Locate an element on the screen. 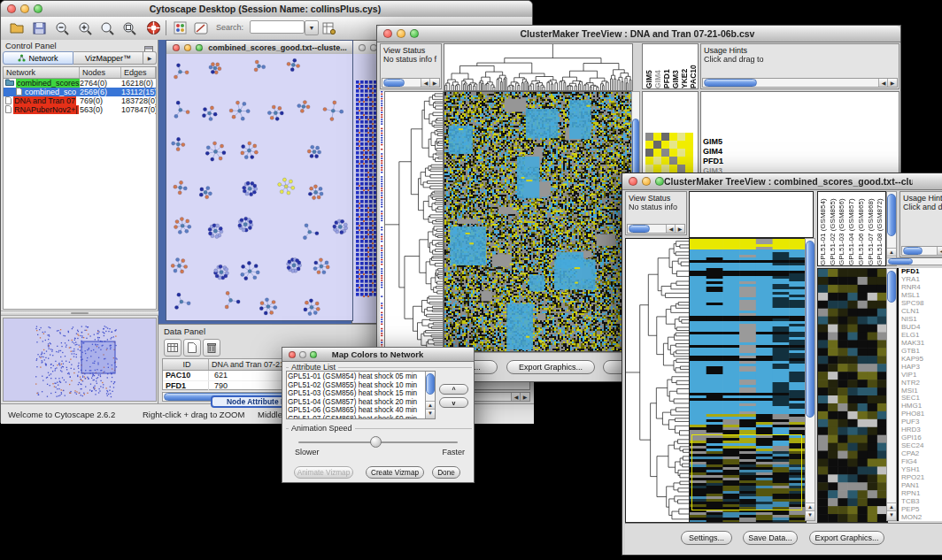 The width and height of the screenshot is (942, 560). matrix-column-label: YKE2 is located at coordinates (684, 67).